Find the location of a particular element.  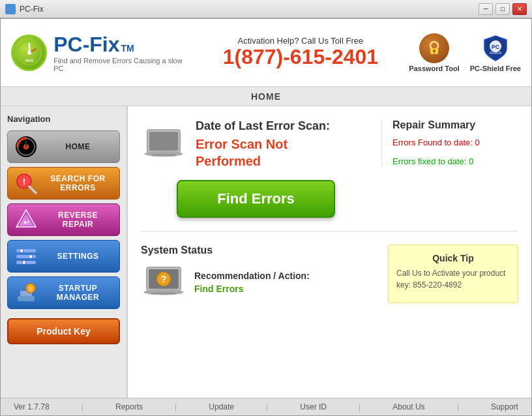

sidebar-item-home: HOME is located at coordinates (64, 147).